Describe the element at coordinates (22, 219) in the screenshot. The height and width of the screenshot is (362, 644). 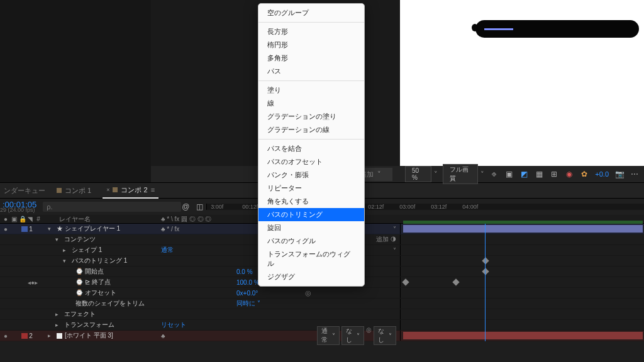
I see `lock-icon: 🔒` at that location.